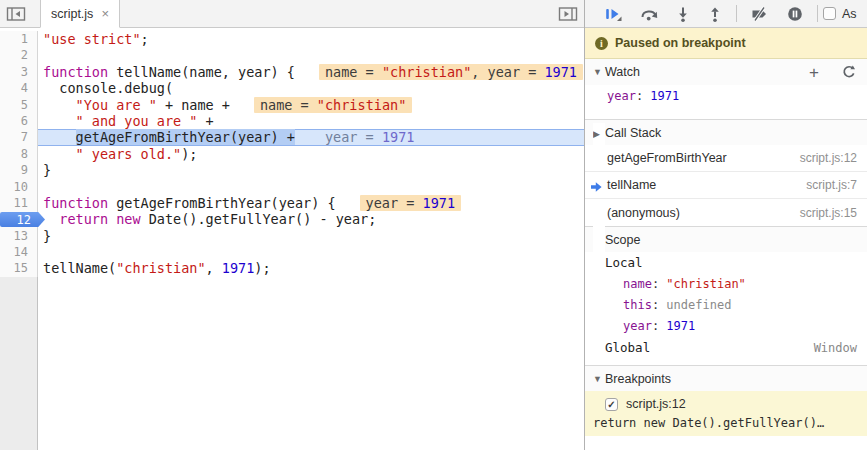  What do you see at coordinates (311, 105) in the screenshot?
I see `code-text: "You are " + name +name = "christian"` at bounding box center [311, 105].